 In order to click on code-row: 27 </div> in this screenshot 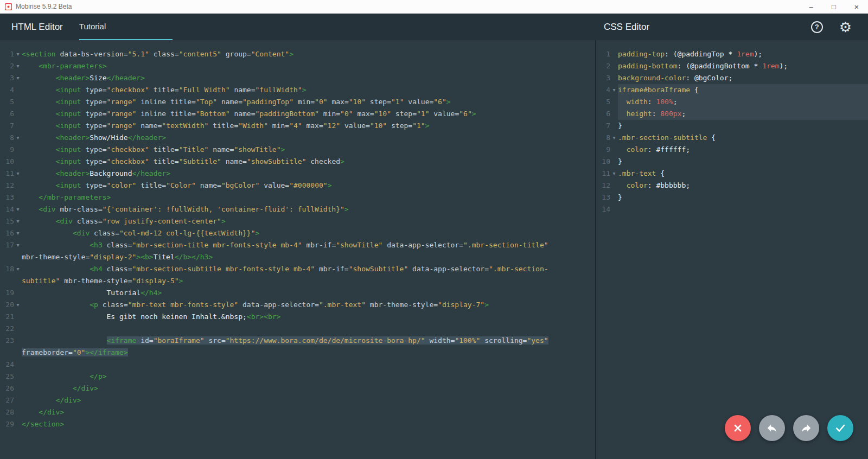, I will do `click(297, 400)`.